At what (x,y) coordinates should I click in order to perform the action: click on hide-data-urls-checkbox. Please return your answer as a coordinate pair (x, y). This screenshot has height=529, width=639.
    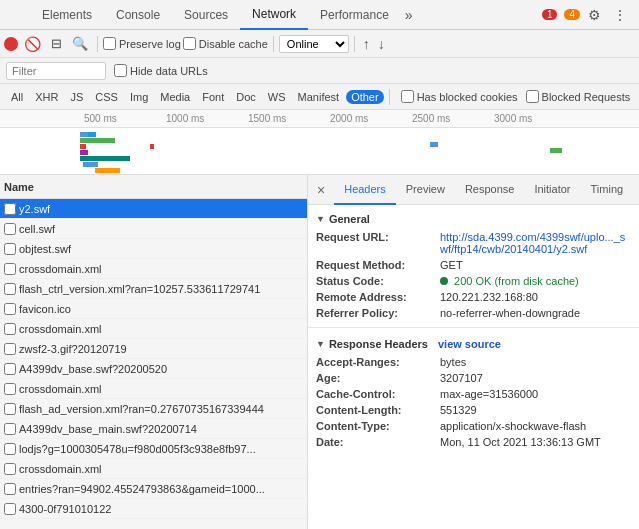
    Looking at the image, I should click on (120, 70).